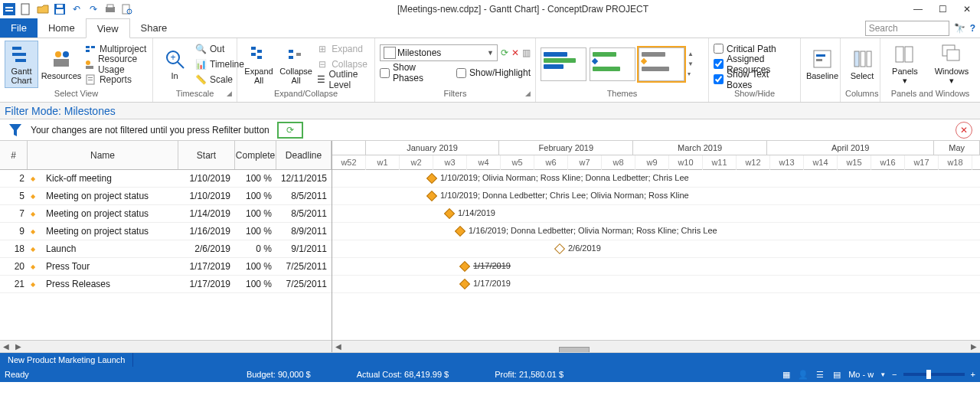 This screenshot has height=405, width=980. I want to click on search-input: Search, so click(907, 28).